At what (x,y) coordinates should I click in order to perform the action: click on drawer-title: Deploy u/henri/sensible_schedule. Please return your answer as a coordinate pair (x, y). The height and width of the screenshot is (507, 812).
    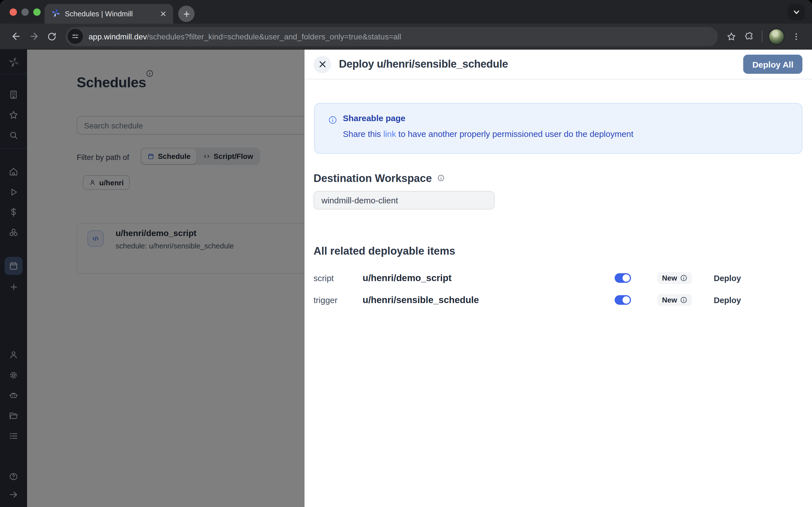
    Looking at the image, I should click on (423, 64).